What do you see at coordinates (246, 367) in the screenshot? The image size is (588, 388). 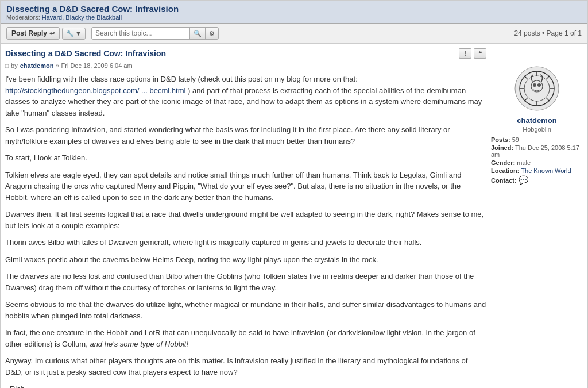 I see `para-11: Anyway, Im curious what other players th…` at bounding box center [246, 367].